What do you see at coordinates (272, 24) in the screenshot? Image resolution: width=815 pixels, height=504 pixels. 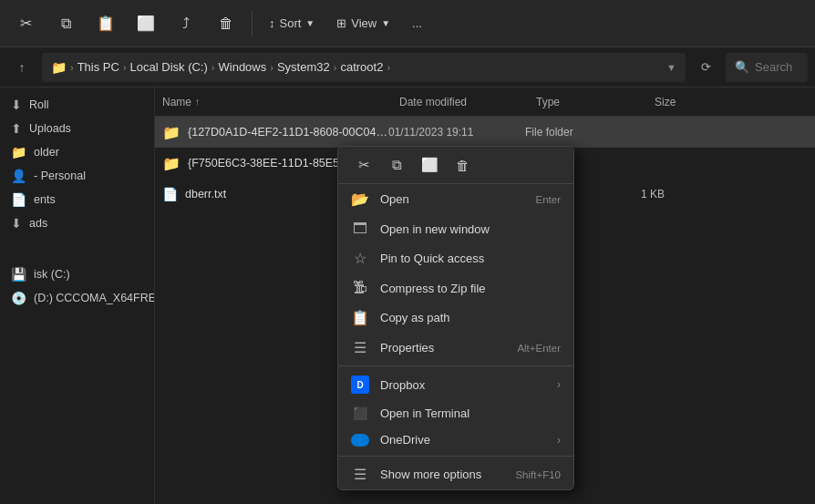 I see `sort-icon: ↕` at bounding box center [272, 24].